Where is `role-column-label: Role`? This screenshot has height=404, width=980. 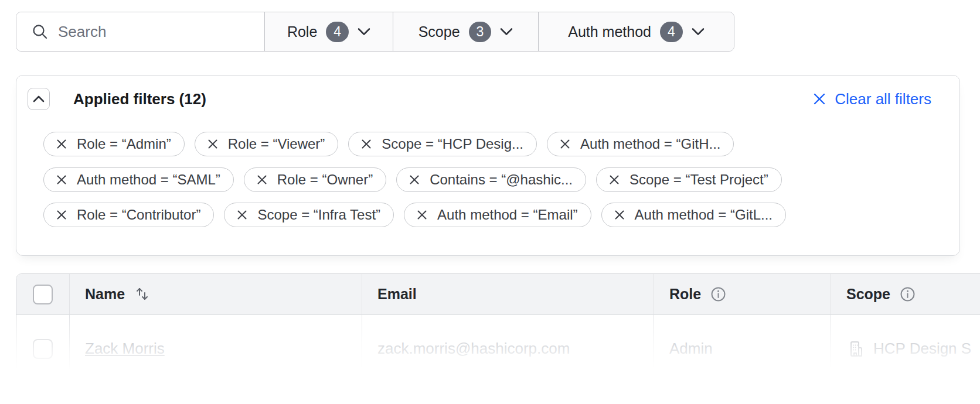
role-column-label: Role is located at coordinates (685, 294).